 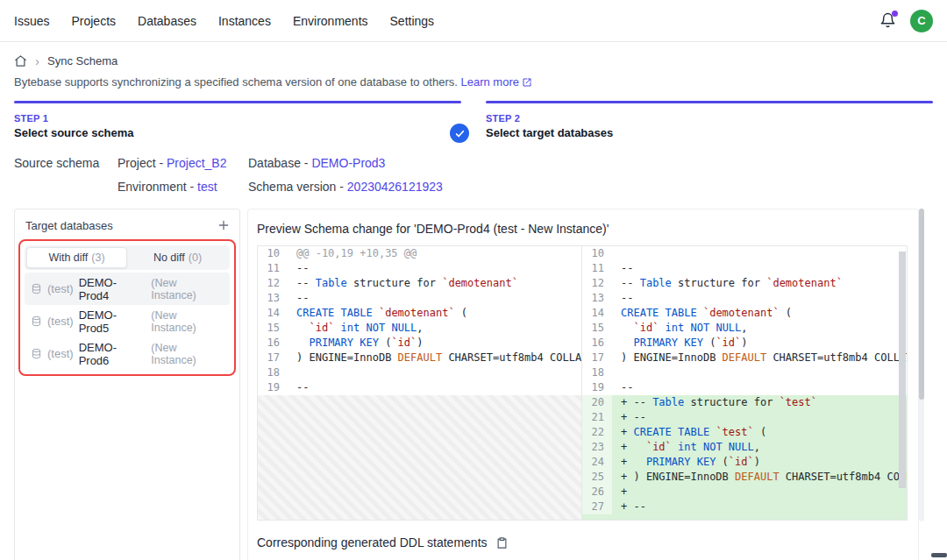 I want to click on tab-with-diff: With diff (3), so click(x=77, y=258).